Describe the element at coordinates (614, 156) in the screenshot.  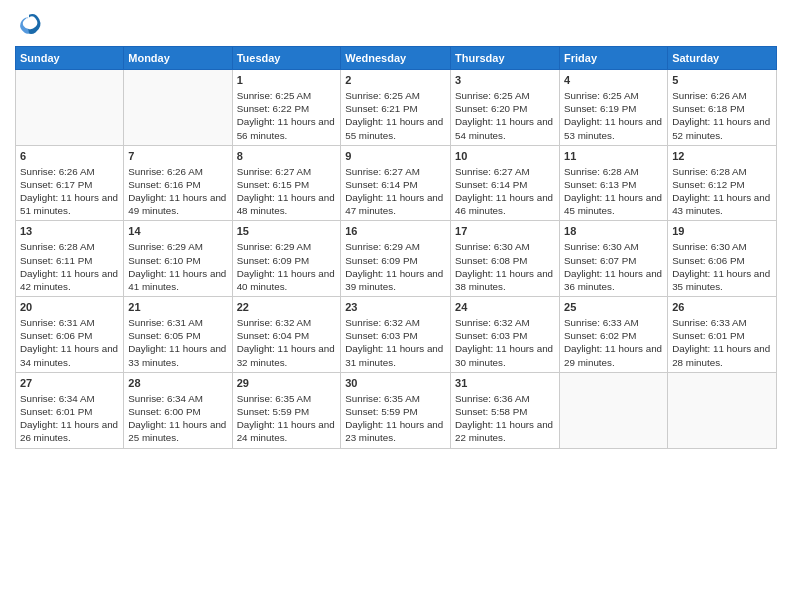
I see `day-number: 11` at that location.